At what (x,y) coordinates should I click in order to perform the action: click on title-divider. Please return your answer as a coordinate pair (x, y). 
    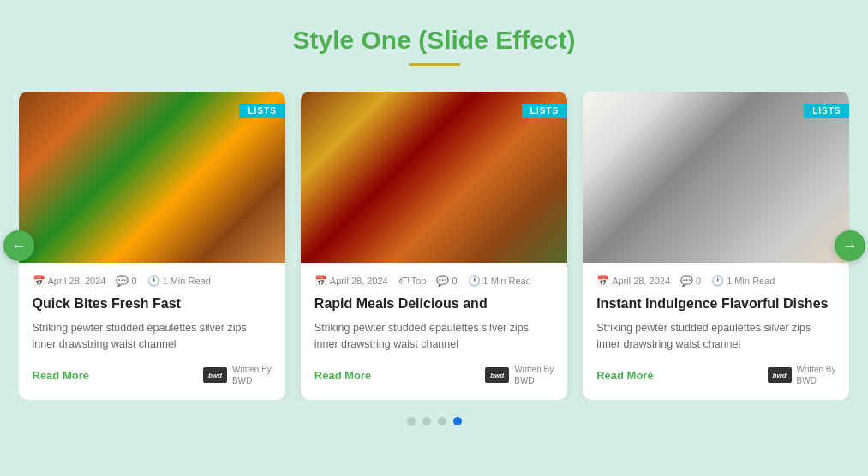
    Looking at the image, I should click on (434, 65).